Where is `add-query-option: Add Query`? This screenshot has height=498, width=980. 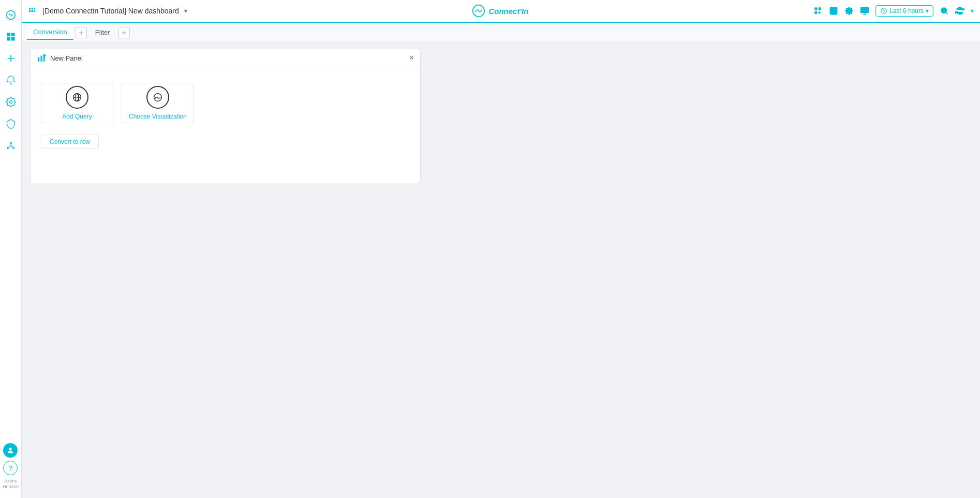 add-query-option: Add Query is located at coordinates (77, 104).